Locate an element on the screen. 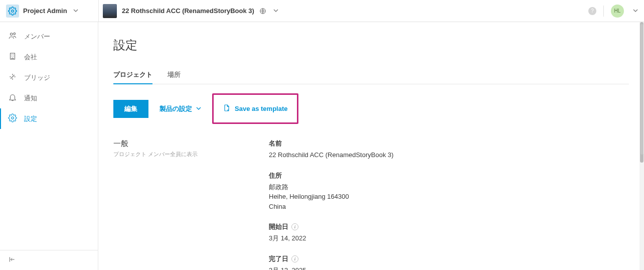  sidebar-item-label: 通知 is located at coordinates (31, 98).